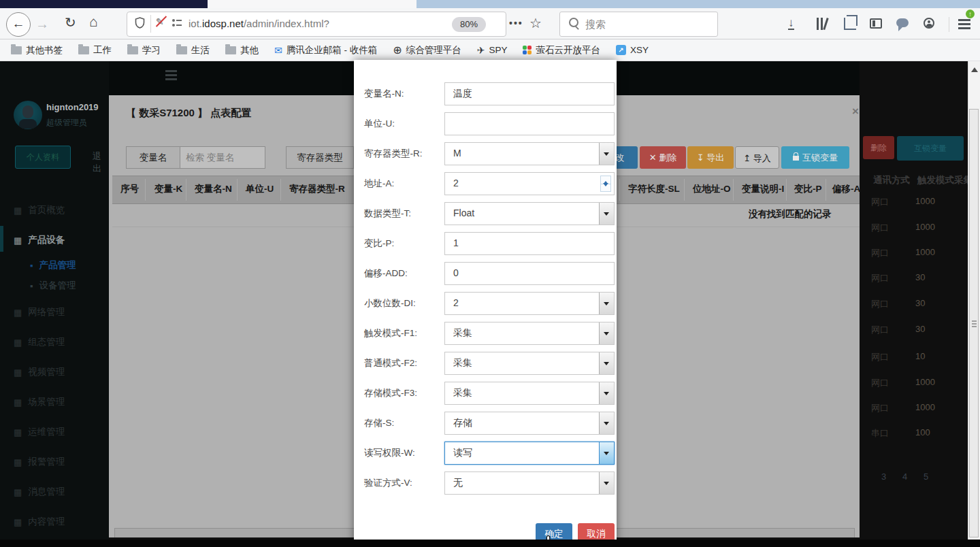 This screenshot has width=980, height=547. What do you see at coordinates (54, 462) in the screenshot?
I see `sidebar-item-9: ▦报警管理` at bounding box center [54, 462].